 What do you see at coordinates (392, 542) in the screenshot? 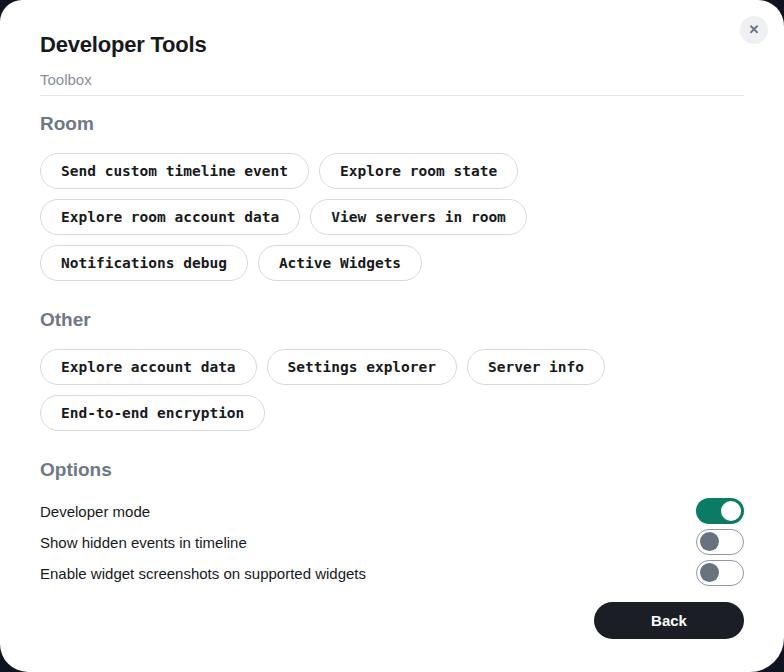
I see `option-row: Show hidden events in timeline` at bounding box center [392, 542].